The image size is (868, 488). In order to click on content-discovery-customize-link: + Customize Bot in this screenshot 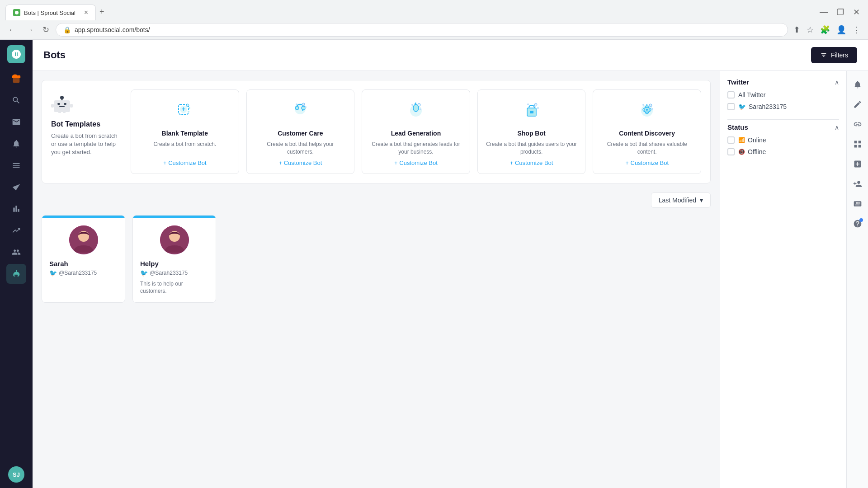, I will do `click(647, 163)`.